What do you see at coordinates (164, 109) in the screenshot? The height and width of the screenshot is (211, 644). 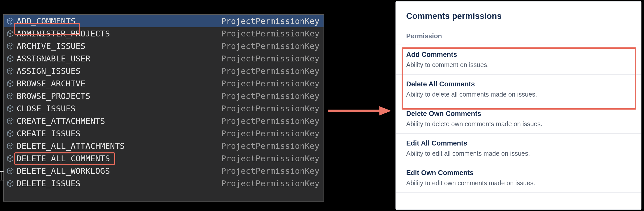 I see `autocomplete-item: CLOSE_ISSUES ProjectPermissionKey` at bounding box center [164, 109].